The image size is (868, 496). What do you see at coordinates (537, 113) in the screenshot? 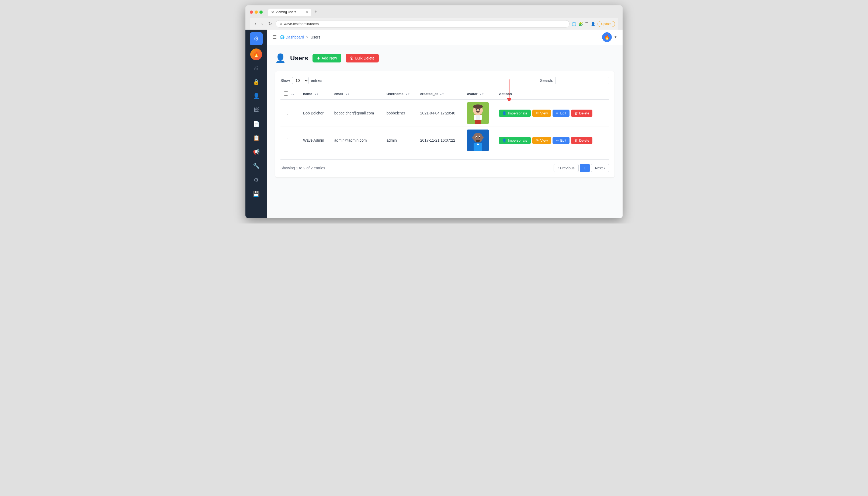
I see `view-icon: 👁` at bounding box center [537, 113].